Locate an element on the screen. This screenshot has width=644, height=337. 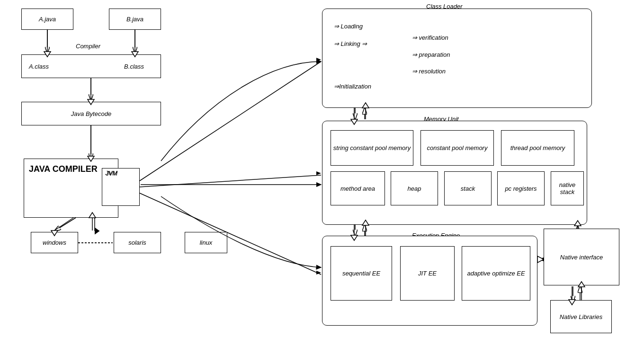
native-libraries-label: Native Libraries is located at coordinates (581, 317).